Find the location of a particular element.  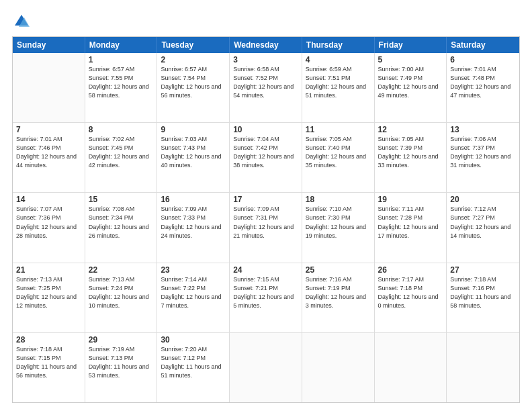

calendar-cell: 24Sunrise: 7:15 AMSunset: 7:21 PMDayligh… is located at coordinates (266, 298).